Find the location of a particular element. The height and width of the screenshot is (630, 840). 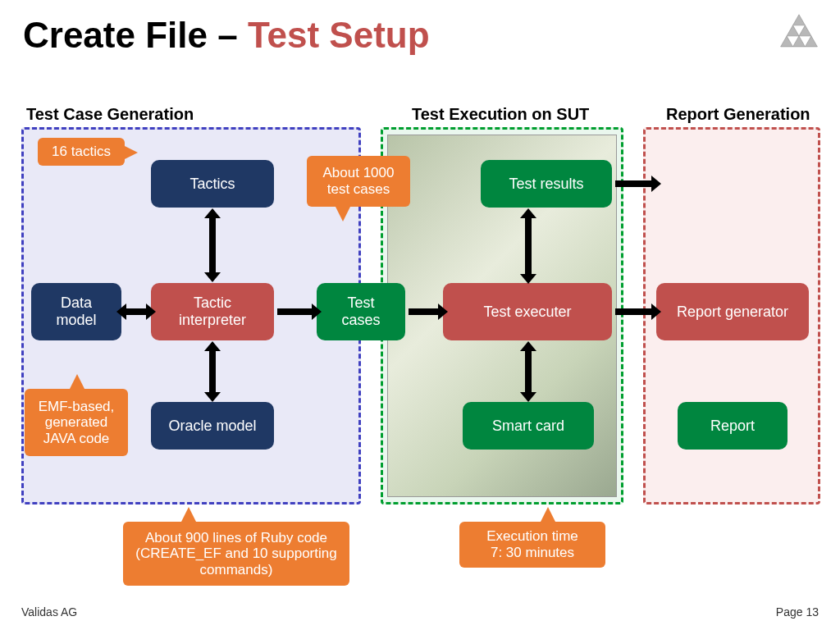

node-data-model: Data model is located at coordinates (76, 312).